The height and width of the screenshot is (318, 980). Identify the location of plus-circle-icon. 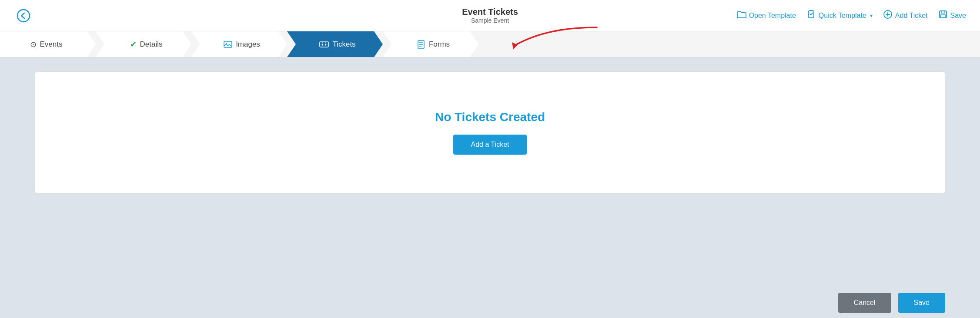
(888, 16).